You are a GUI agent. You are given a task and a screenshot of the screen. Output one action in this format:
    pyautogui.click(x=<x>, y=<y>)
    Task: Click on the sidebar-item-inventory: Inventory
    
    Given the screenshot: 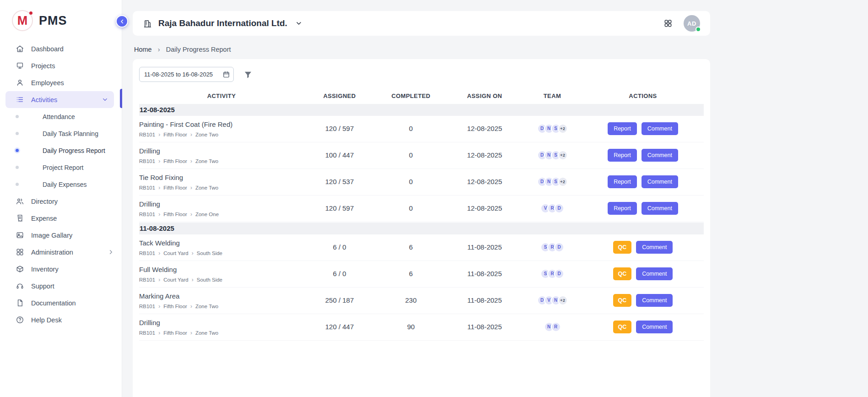 What is the action you would take?
    pyautogui.click(x=61, y=269)
    